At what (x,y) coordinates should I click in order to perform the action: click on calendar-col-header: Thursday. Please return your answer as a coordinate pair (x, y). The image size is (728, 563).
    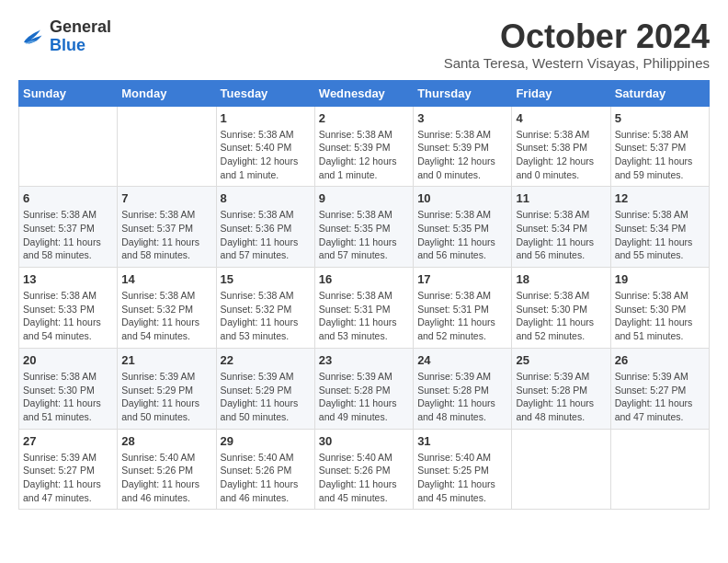
    Looking at the image, I should click on (463, 93).